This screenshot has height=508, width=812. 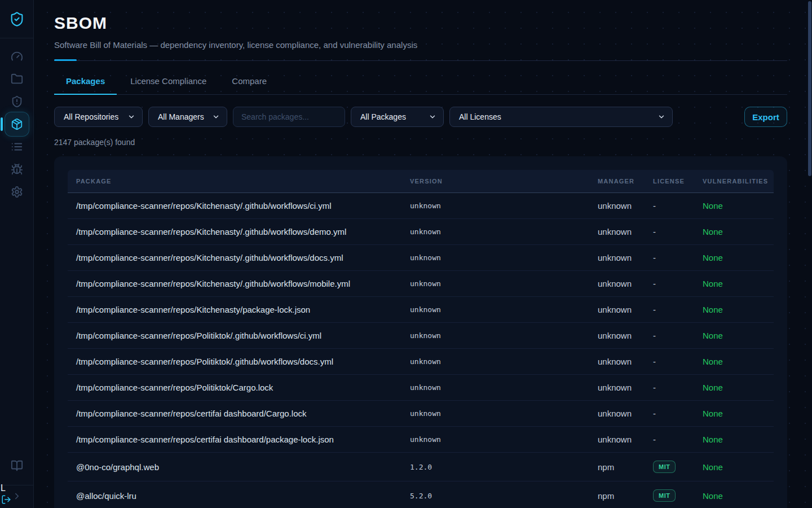 I want to click on header-divider, so click(x=421, y=60).